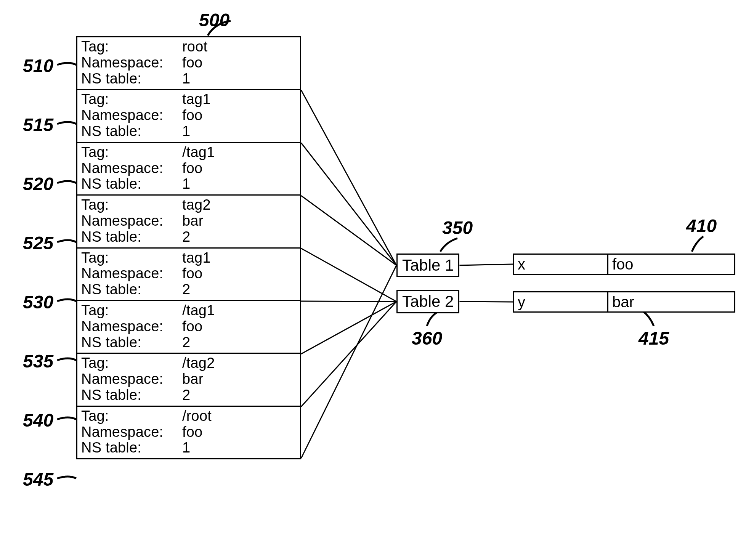 This screenshot has height=560, width=746. I want to click on event-540: Tag:/tag2 Namespace:bar NS table:2, so click(189, 380).